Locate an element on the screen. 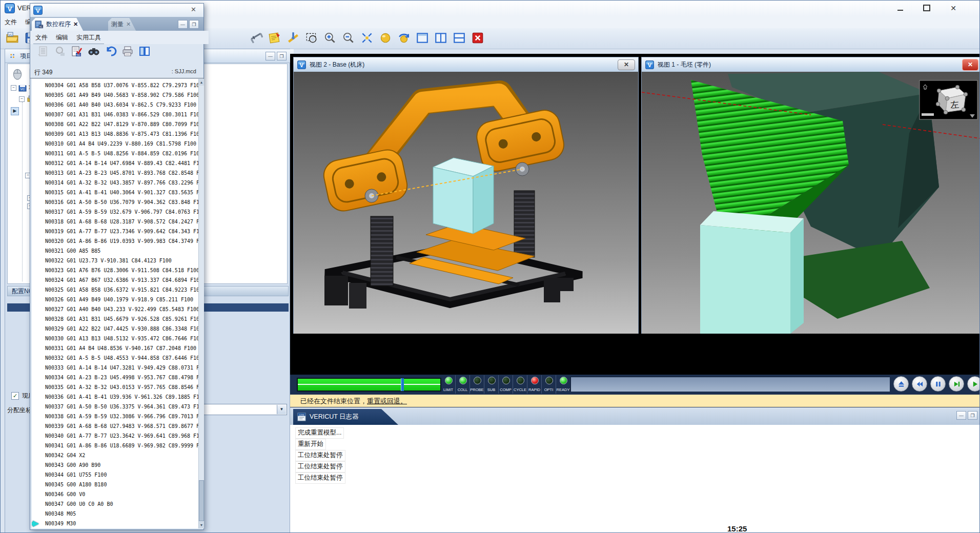 Image resolution: width=980 pixels, height=533 pixels. active-checkbox: ✓ is located at coordinates (15, 396).